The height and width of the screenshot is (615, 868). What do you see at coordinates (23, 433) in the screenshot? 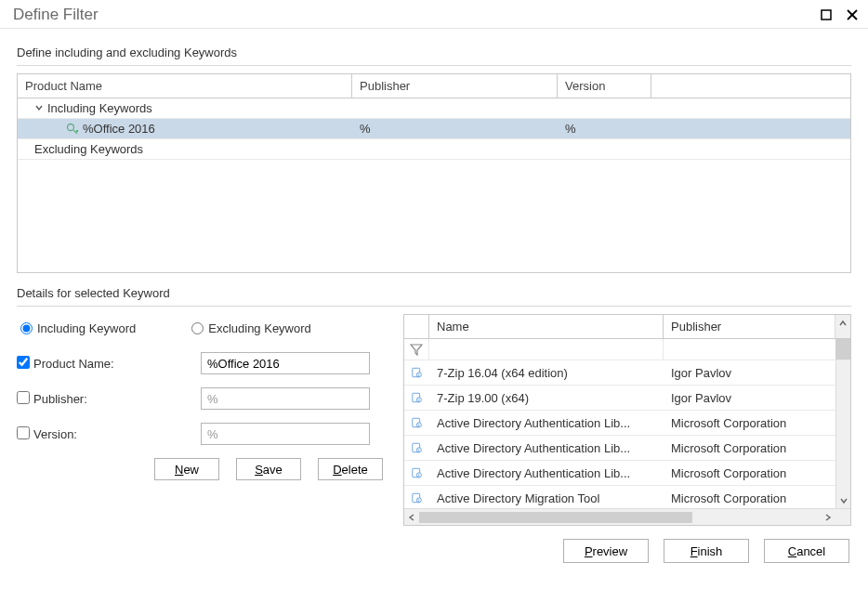
I see `version-checkbox` at bounding box center [23, 433].